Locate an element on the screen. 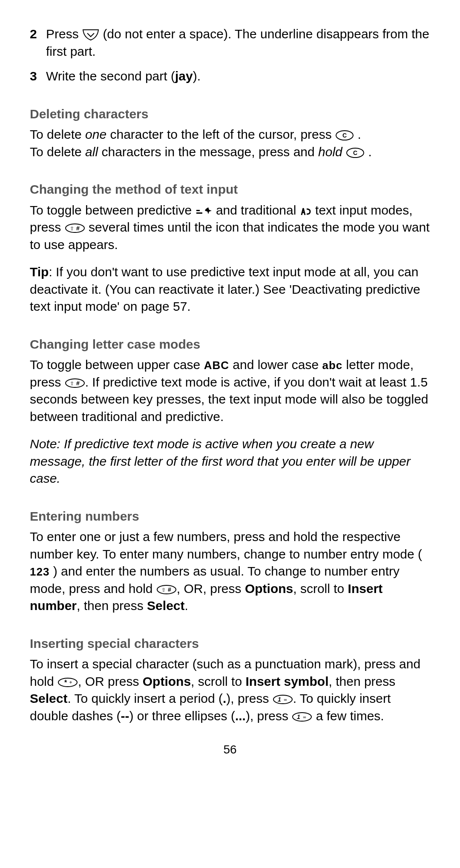 The height and width of the screenshot is (868, 460). traditional-mode-icon is located at coordinates (306, 211).